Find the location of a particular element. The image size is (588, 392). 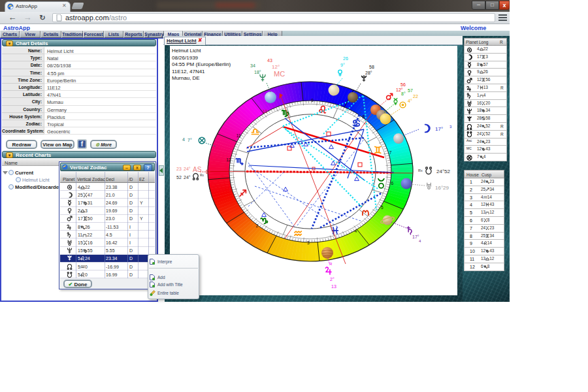

svg-text: 8° is located at coordinates (404, 94).